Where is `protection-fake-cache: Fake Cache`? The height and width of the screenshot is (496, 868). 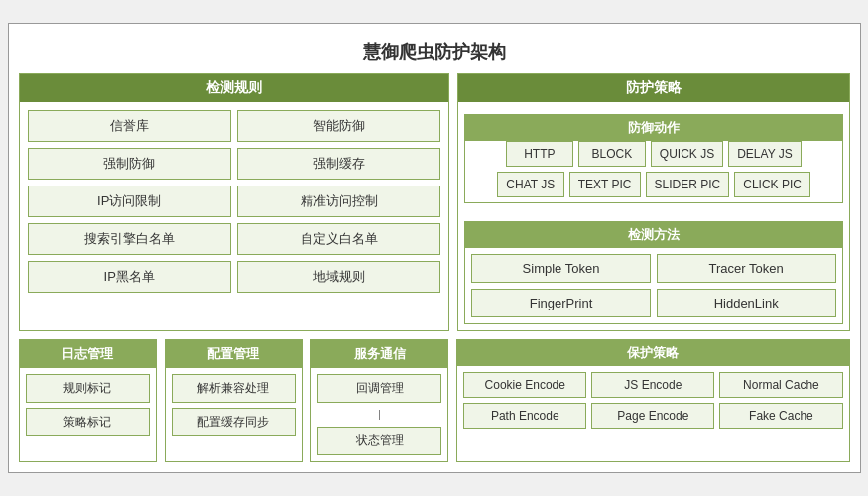 protection-fake-cache: Fake Cache is located at coordinates (781, 416).